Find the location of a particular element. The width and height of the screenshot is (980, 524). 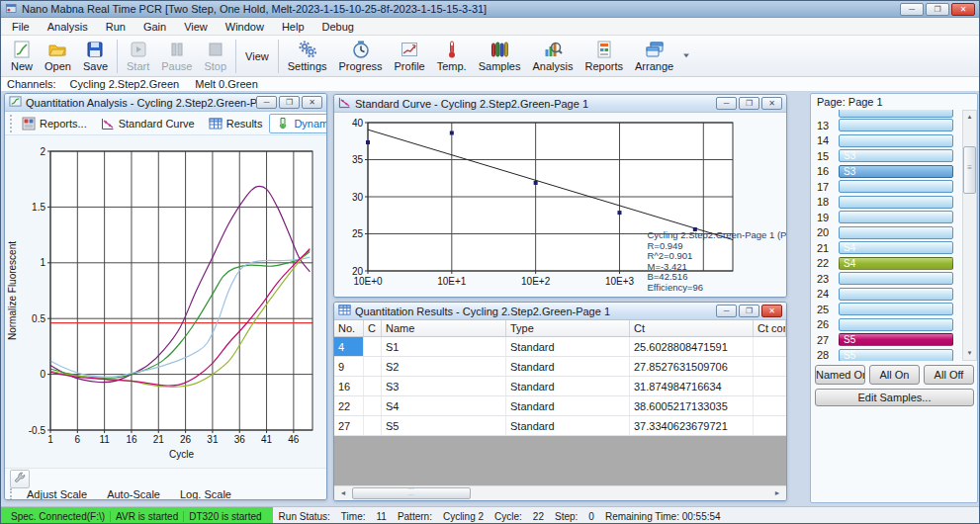

cell-name: S4 is located at coordinates (444, 405).